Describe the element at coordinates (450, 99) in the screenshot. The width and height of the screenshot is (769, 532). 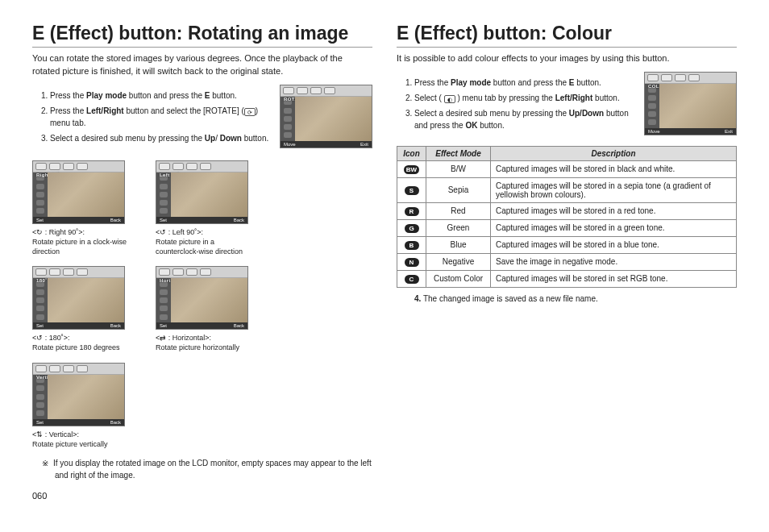
I see `palette-icon: ◐` at that location.